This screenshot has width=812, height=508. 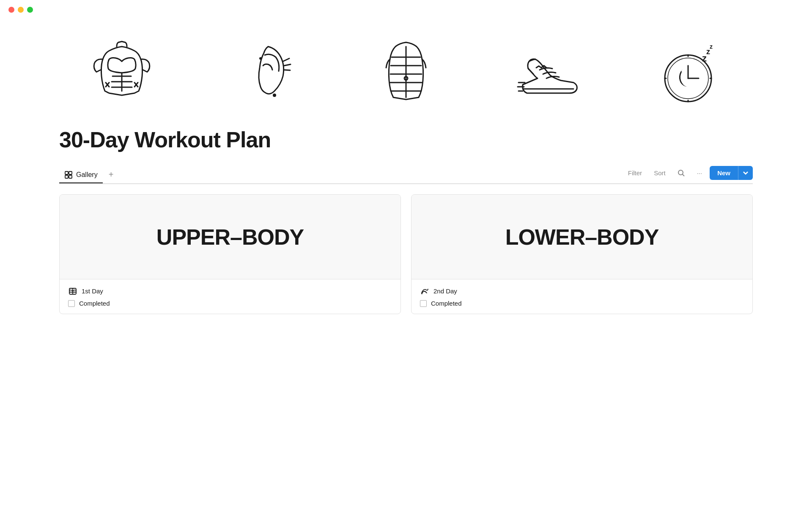 What do you see at coordinates (230, 237) in the screenshot?
I see `card-title-upper-body: UPPER–BODY` at bounding box center [230, 237].